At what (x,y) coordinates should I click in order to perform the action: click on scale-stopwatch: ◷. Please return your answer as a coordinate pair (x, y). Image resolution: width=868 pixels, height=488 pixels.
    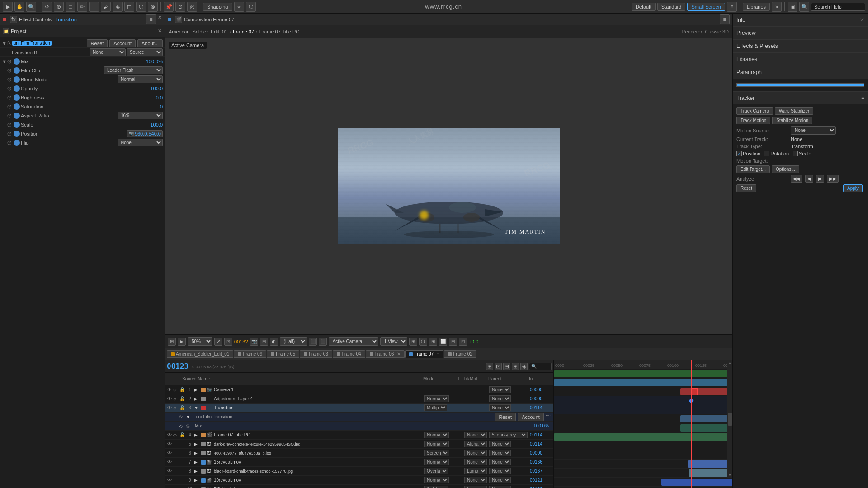
    Looking at the image, I should click on (10, 125).